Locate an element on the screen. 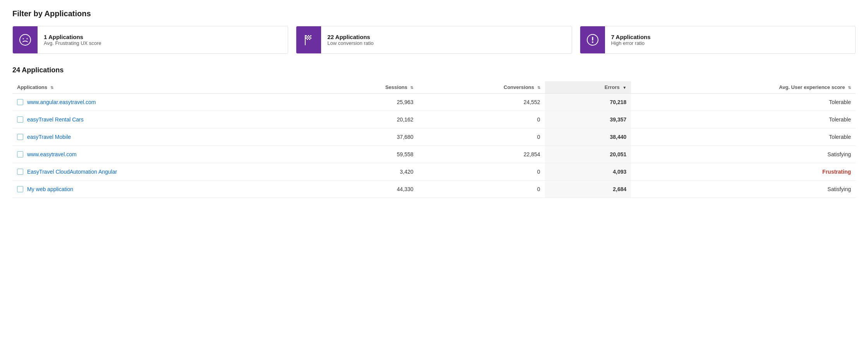 The image size is (868, 340). low-conversion-text: 22 Applications Low conversion ratio is located at coordinates (350, 40).